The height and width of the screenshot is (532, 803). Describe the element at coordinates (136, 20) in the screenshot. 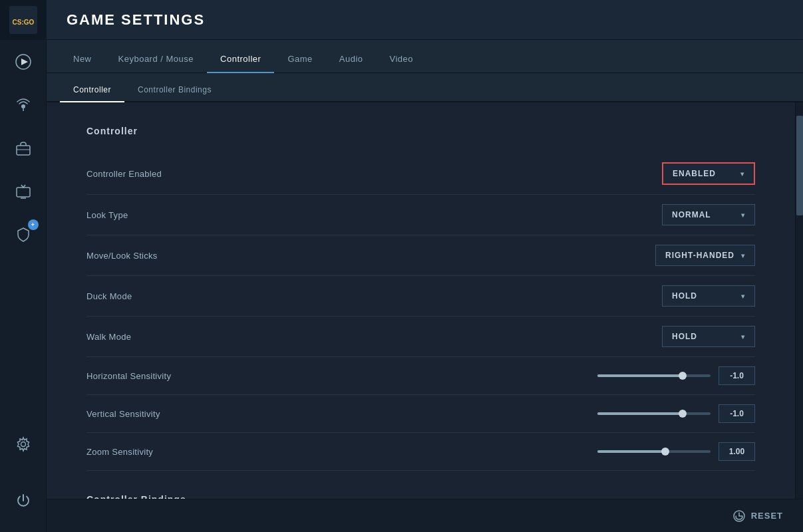

I see `page-title: GAME SETTINGS` at that location.